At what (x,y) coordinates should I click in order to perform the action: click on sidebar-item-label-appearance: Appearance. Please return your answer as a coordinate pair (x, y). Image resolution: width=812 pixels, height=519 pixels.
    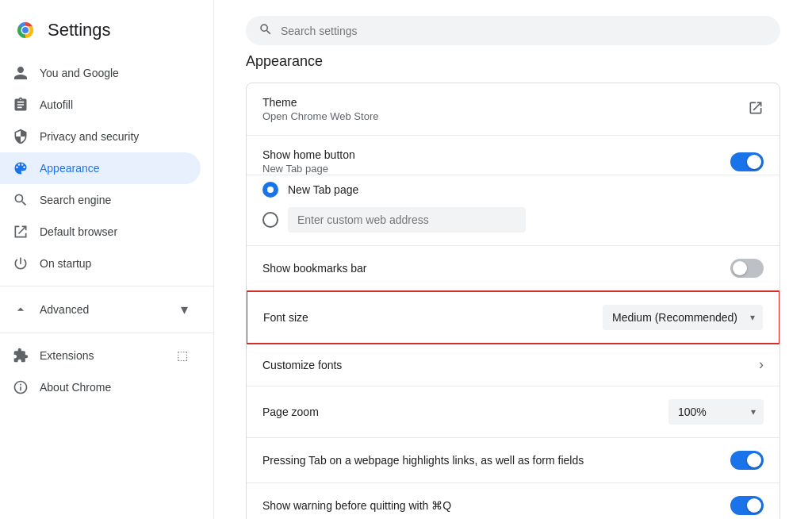
    Looking at the image, I should click on (114, 168).